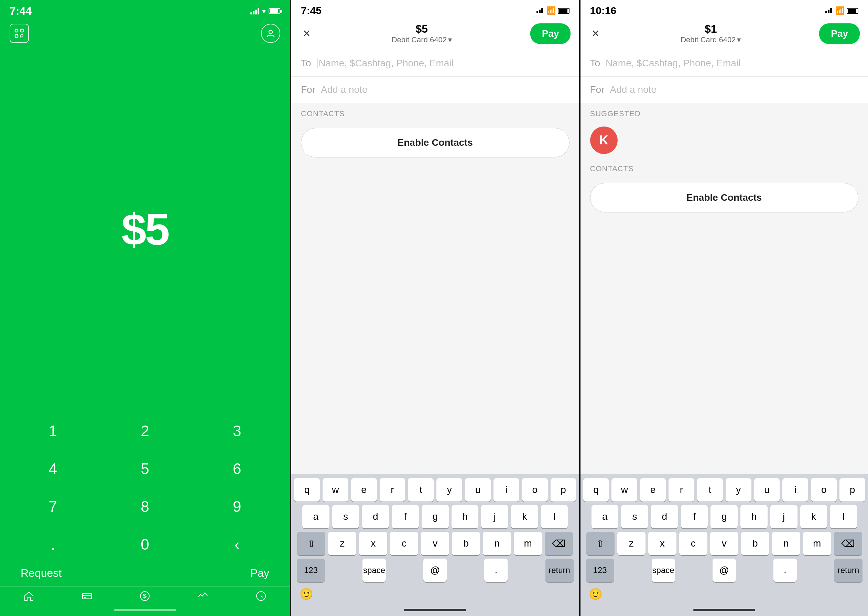 The width and height of the screenshot is (868, 616). What do you see at coordinates (19, 33) in the screenshot?
I see `scan-icon` at bounding box center [19, 33].